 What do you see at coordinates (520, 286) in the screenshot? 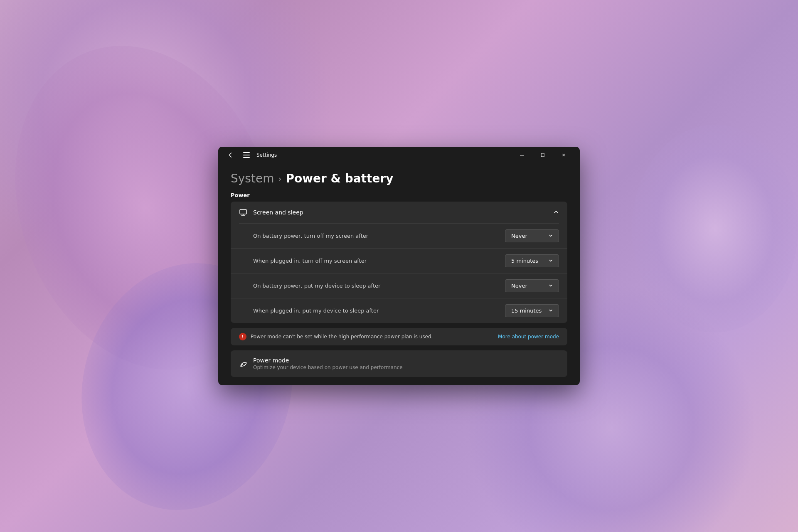
I see `battery-sleep-value: Never` at bounding box center [520, 286].